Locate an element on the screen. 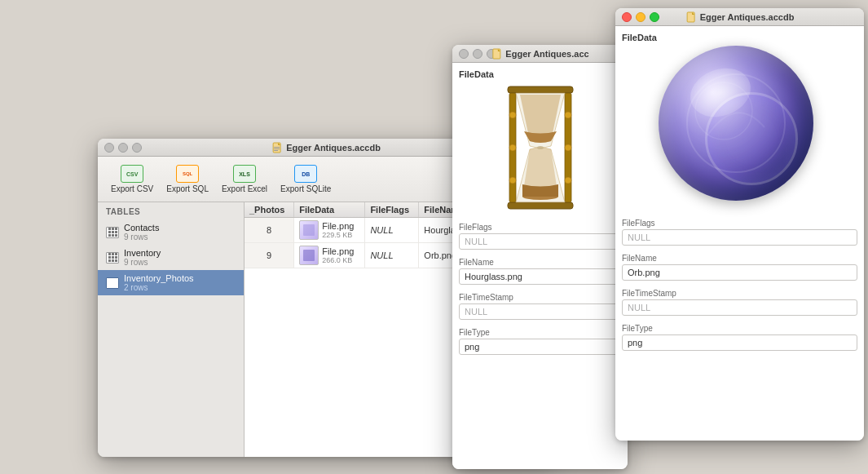 This screenshot has width=868, height=474. filename-label-front: FileName is located at coordinates (740, 258).